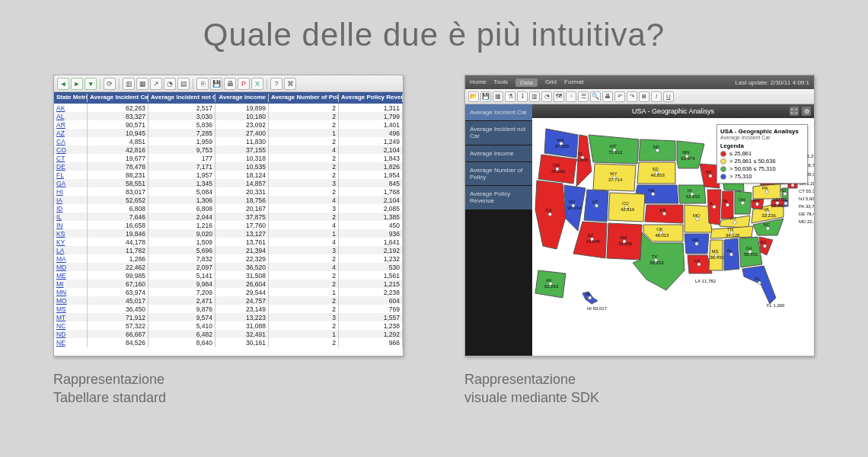 This screenshot has width=868, height=457. What do you see at coordinates (371, 97) in the screenshot?
I see `col-header: Average Policy Revenue` at bounding box center [371, 97].